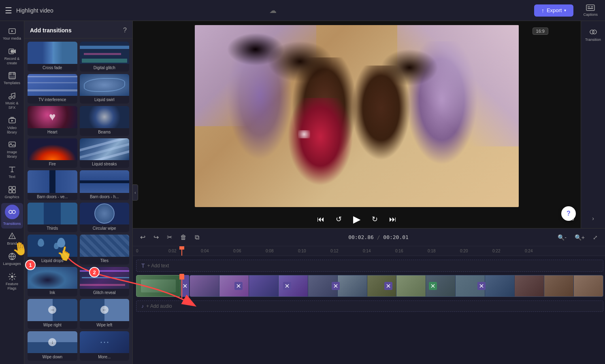 Image resolution: width=605 pixels, height=364 pixels. I want to click on nav-item-image-library: Image library, so click(12, 150).